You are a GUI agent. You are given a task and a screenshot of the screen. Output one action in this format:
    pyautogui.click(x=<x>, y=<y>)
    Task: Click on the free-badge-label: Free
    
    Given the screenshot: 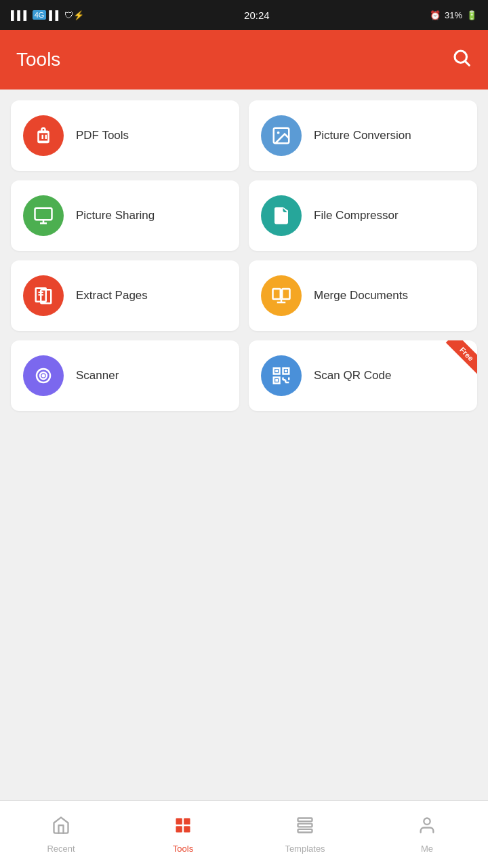 What is the action you would take?
    pyautogui.click(x=462, y=358)
    